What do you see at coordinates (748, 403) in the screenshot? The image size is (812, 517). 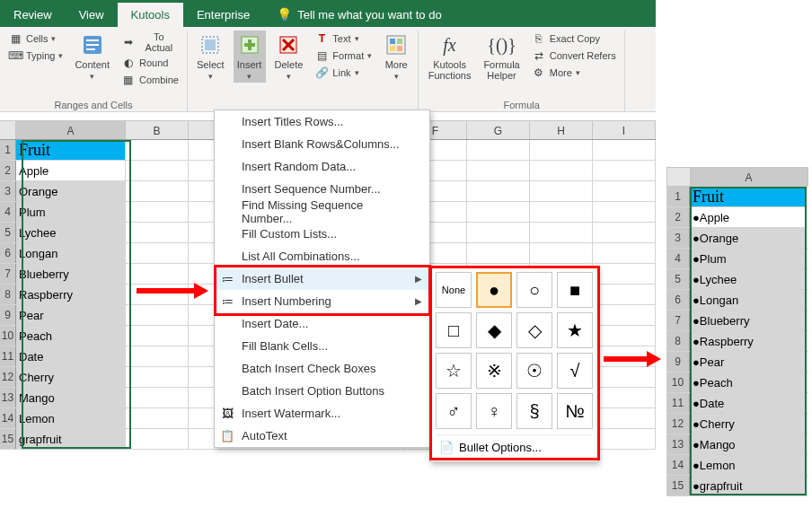 I see `cell: ●Date` at bounding box center [748, 403].